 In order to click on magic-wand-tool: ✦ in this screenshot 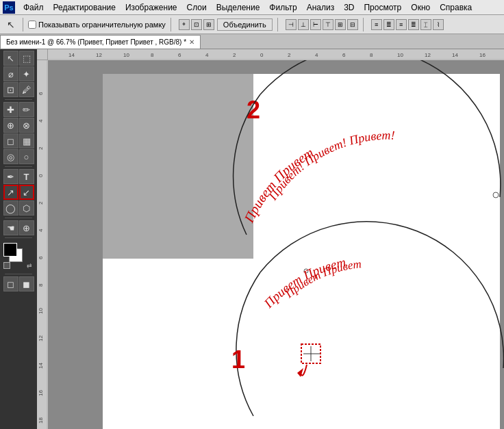, I will do `click(27, 74)`.